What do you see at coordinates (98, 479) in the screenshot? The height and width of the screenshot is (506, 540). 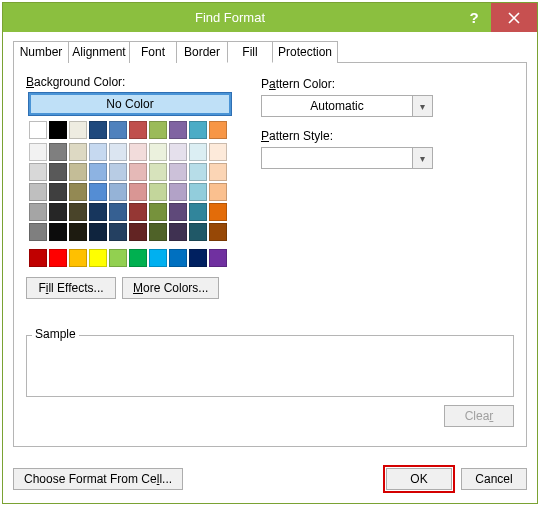 I see `choose-format-from-cell-button: Choose Format From Cell...` at bounding box center [98, 479].